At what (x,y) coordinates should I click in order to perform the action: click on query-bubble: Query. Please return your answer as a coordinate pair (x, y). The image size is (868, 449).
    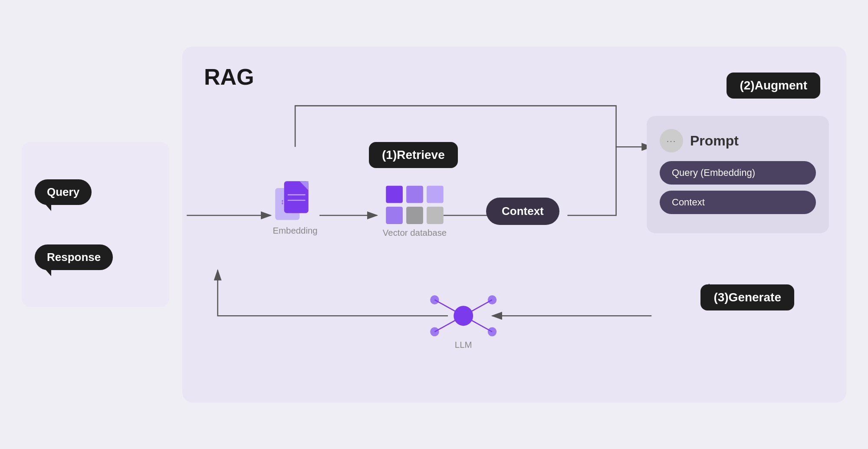
    Looking at the image, I should click on (63, 192).